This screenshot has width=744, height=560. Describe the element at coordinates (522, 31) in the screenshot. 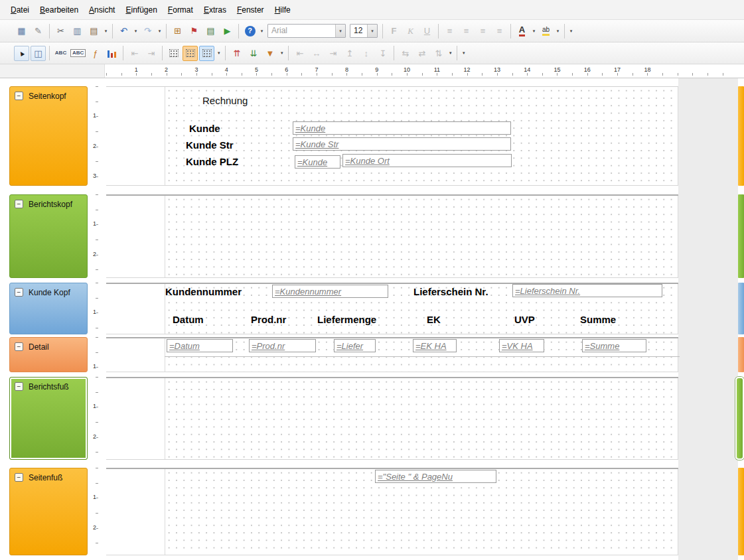

I see `font-color-button: A` at that location.